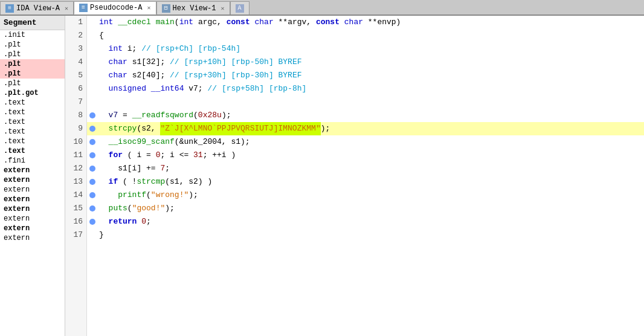  What do you see at coordinates (365, 195) in the screenshot?
I see `code-line-14: printf ( "wrong!" );` at bounding box center [365, 195].